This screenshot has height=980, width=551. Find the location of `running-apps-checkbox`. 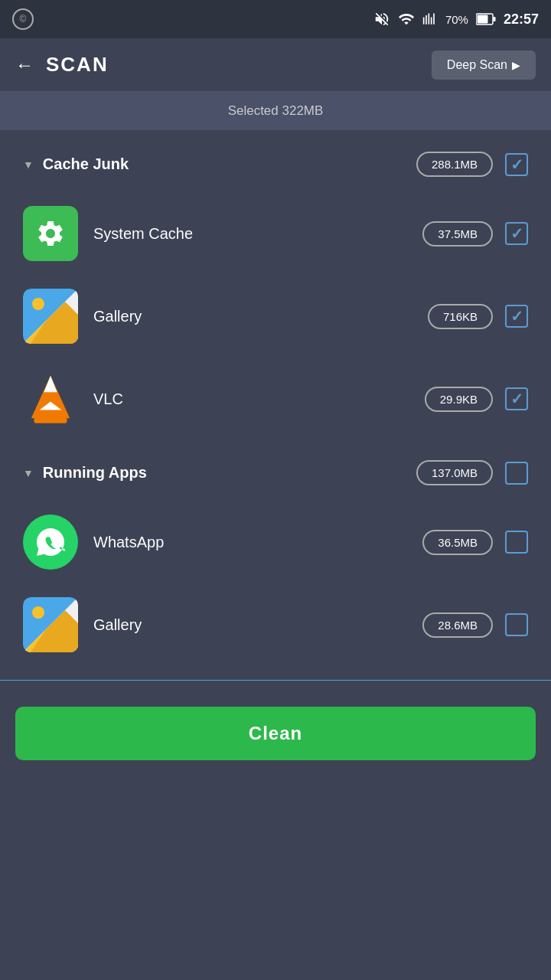

running-apps-checkbox is located at coordinates (517, 473).